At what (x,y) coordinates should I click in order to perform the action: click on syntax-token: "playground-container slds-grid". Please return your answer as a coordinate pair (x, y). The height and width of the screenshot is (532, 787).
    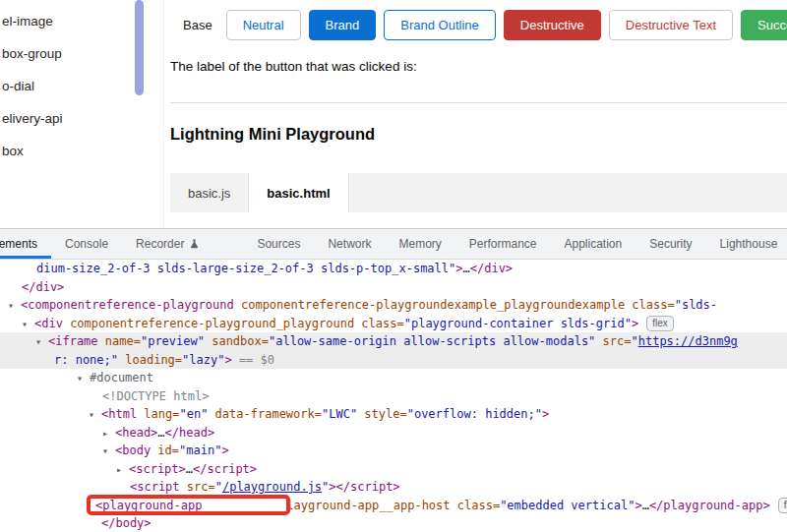
    Looking at the image, I should click on (517, 324).